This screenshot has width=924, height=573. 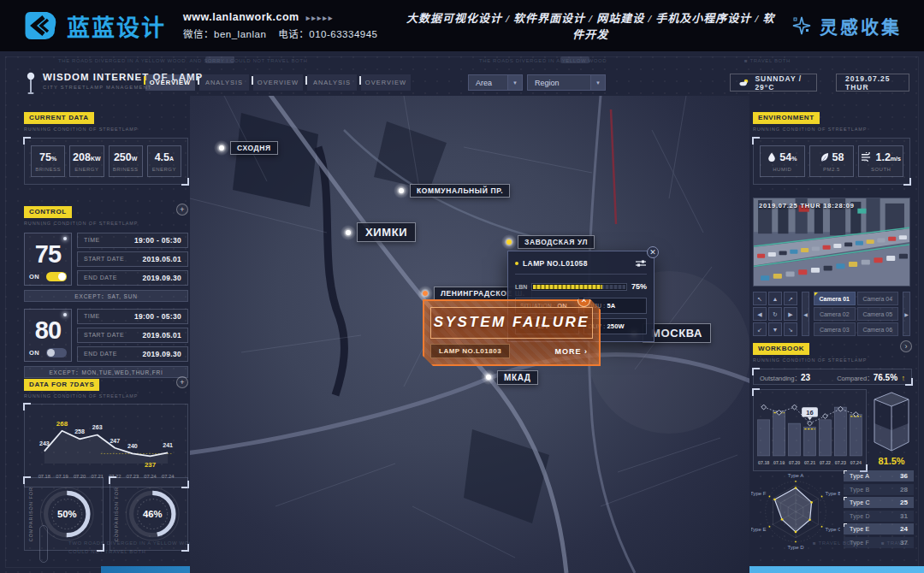 I want to click on pan-down-button: ▼, so click(x=775, y=329).